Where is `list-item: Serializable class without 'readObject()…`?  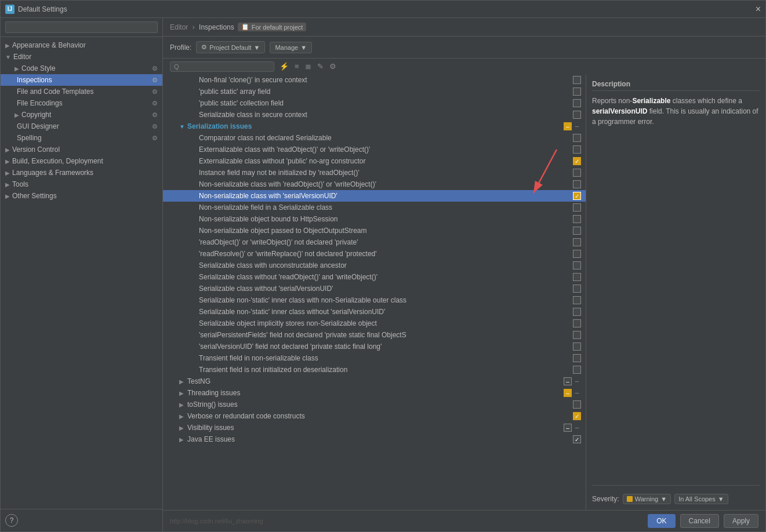
list-item: Serializable class without 'readObject()… is located at coordinates (375, 277).